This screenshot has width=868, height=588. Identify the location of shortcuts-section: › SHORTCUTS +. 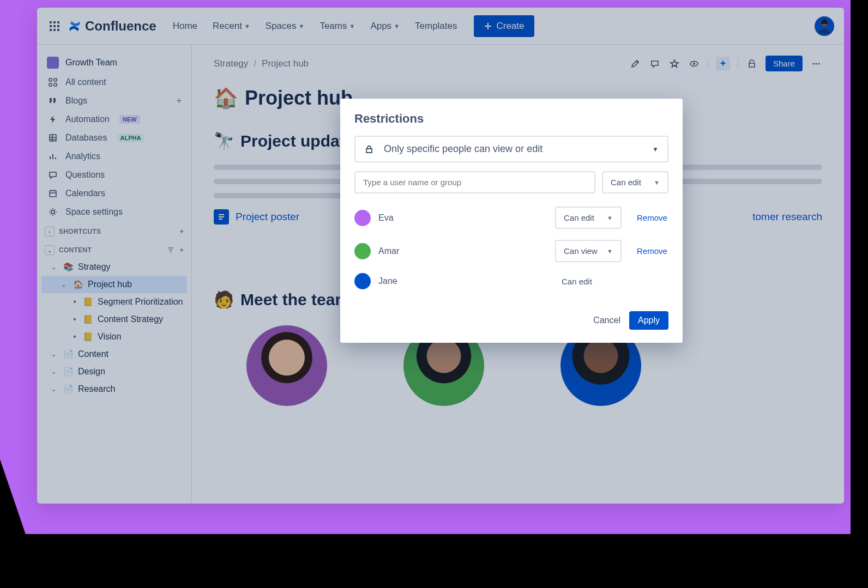
(114, 231).